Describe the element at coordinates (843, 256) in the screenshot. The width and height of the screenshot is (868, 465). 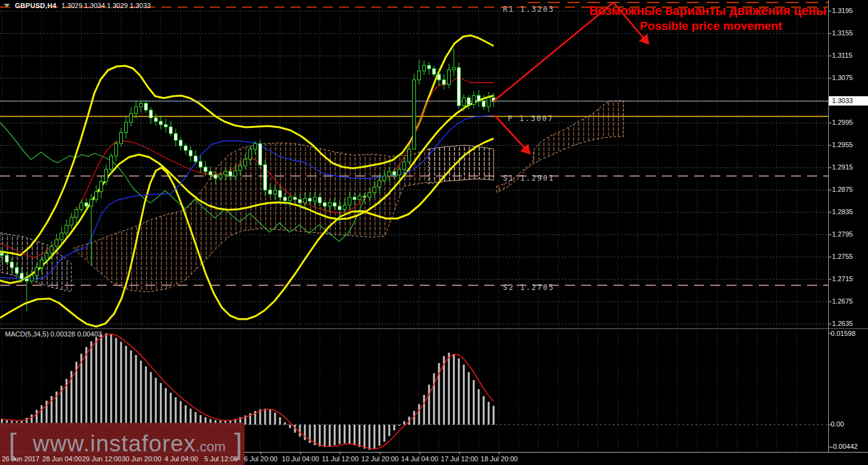
I see `price-axis-label: 1.2755` at that location.